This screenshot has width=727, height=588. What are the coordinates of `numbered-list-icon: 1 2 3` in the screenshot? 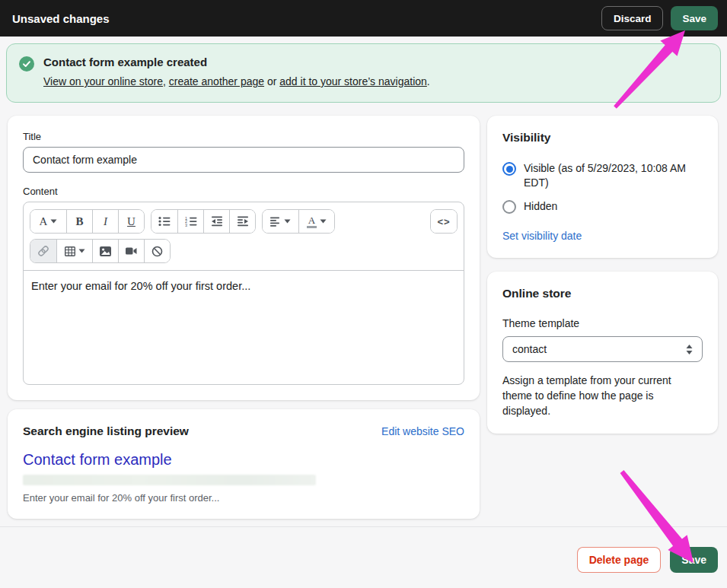 It's located at (191, 221).